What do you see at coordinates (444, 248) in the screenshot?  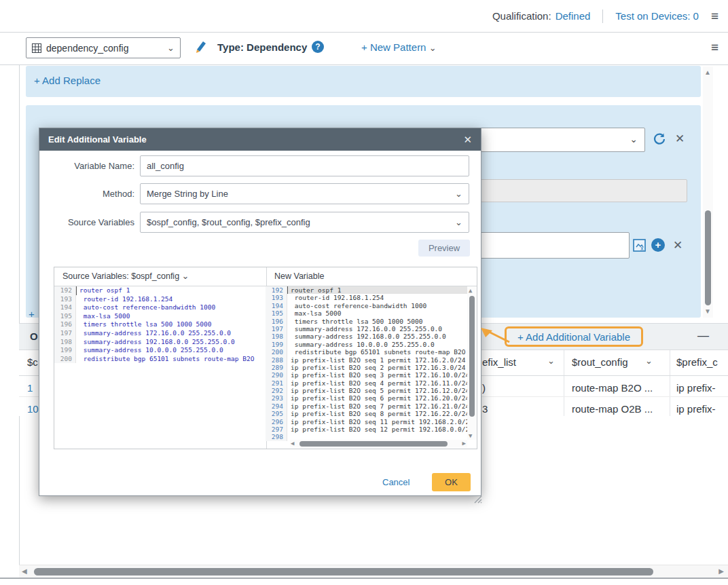 I see `preview-button: Preview` at bounding box center [444, 248].